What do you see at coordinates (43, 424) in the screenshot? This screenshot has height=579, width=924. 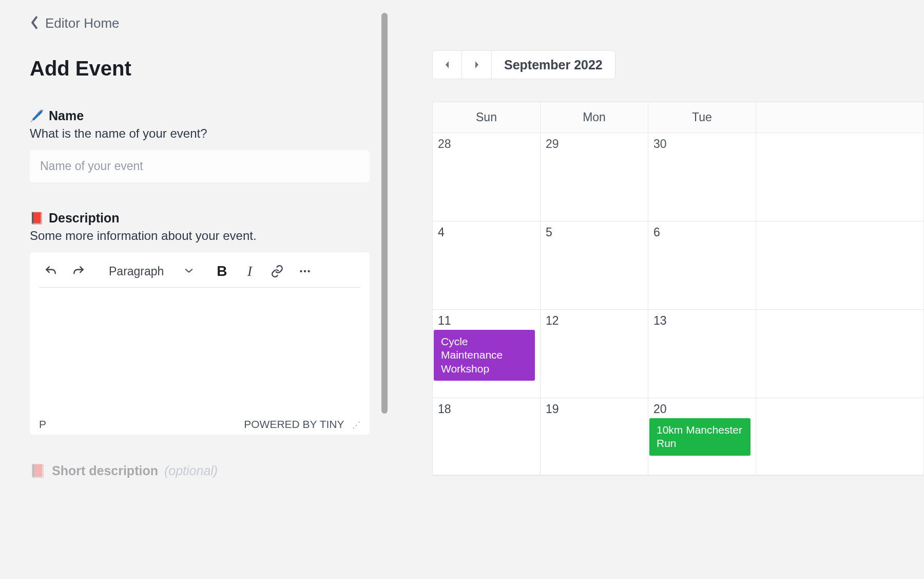 I see `editor-path: P` at bounding box center [43, 424].